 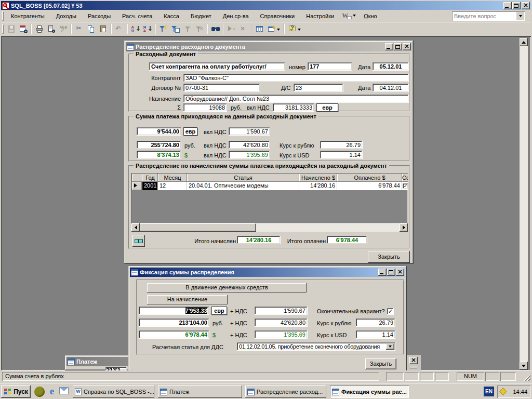 What do you see at coordinates (187, 29) in the screenshot?
I see `filter-button` at bounding box center [187, 29].